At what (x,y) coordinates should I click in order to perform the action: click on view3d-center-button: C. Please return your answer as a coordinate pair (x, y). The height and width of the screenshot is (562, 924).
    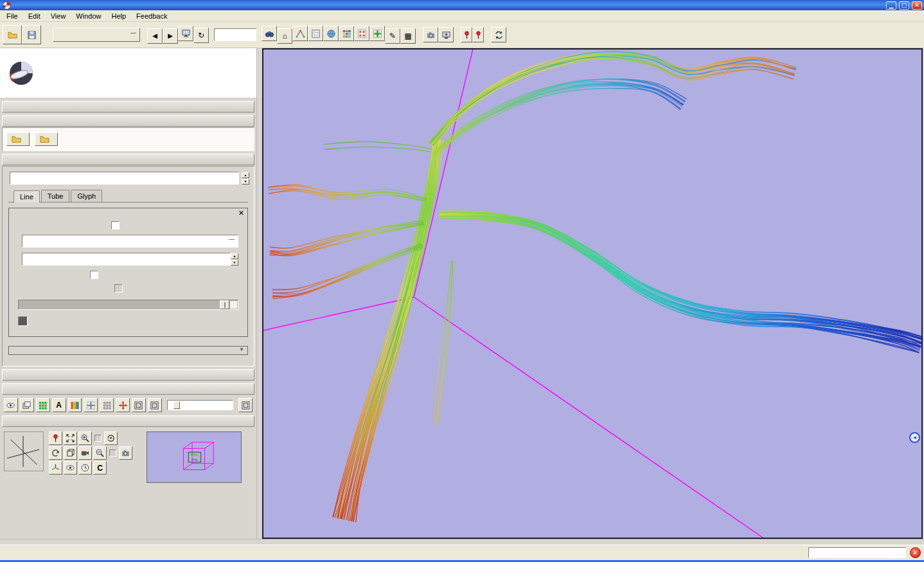
    Looking at the image, I should click on (100, 468).